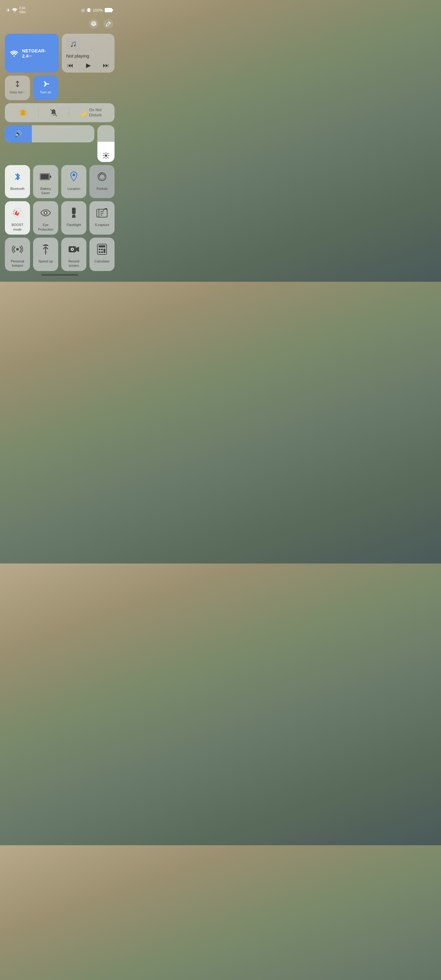  I want to click on play-button: ▶, so click(88, 65).